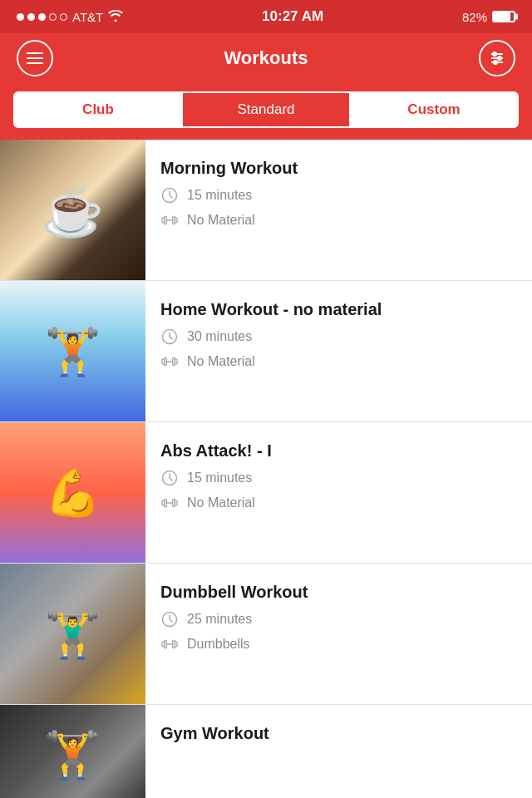 This screenshot has width=532, height=798. I want to click on battery-fill, so click(502, 17).